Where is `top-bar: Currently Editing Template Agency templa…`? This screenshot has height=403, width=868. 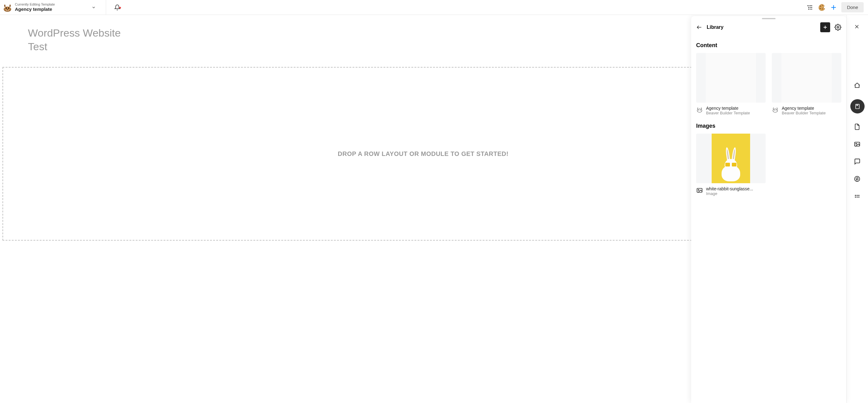
top-bar: Currently Editing Template Agency templa… is located at coordinates (434, 7).